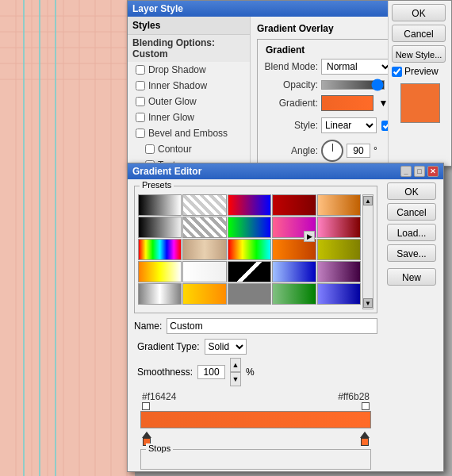  Describe the element at coordinates (205, 227) in the screenshot. I see `preset-checker2` at that location.